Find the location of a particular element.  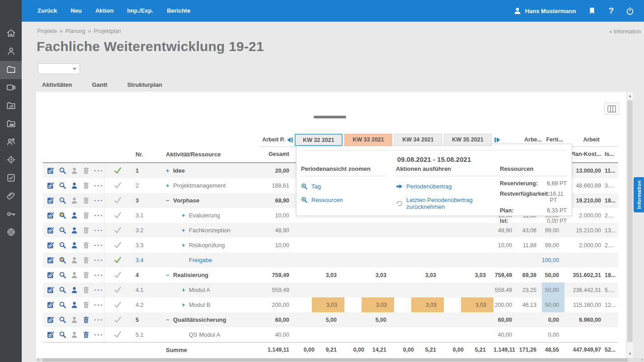

tab-gantt: Gantt is located at coordinates (99, 85).